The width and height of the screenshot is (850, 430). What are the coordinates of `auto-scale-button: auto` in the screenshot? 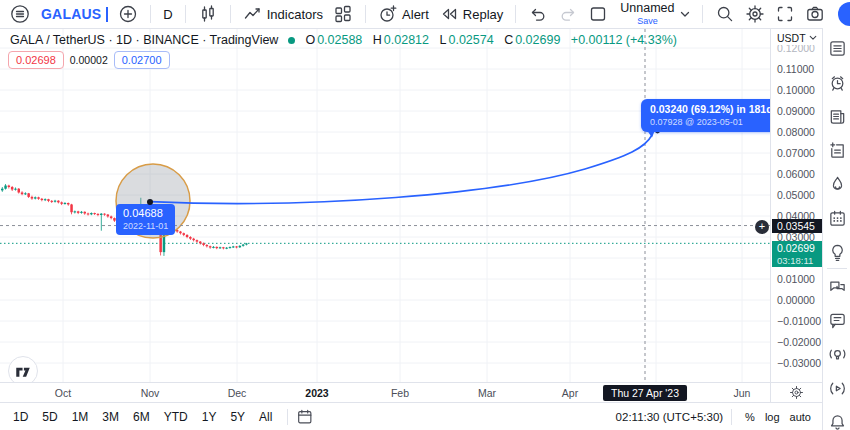 It's located at (800, 417).